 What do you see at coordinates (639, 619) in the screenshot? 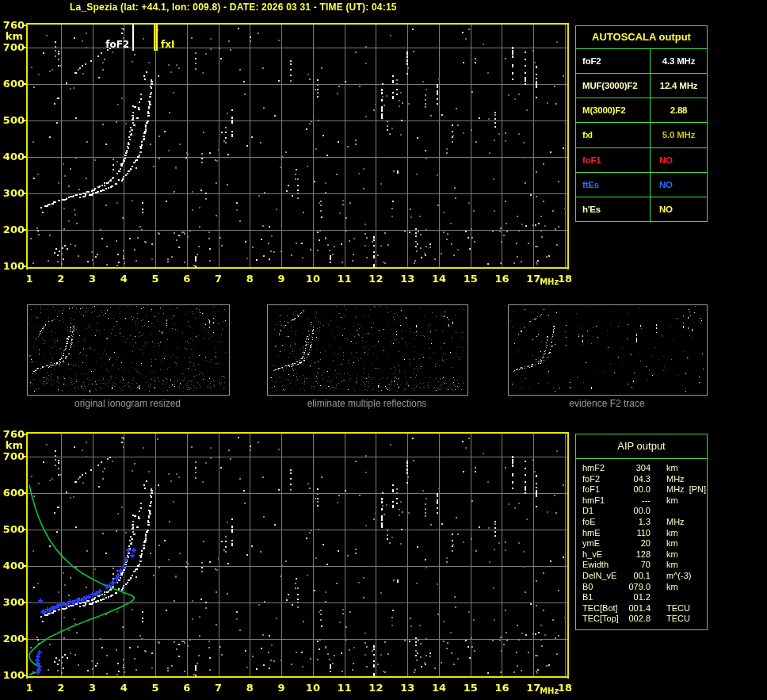
I see `aip-row-value: 002.8` at bounding box center [639, 619].